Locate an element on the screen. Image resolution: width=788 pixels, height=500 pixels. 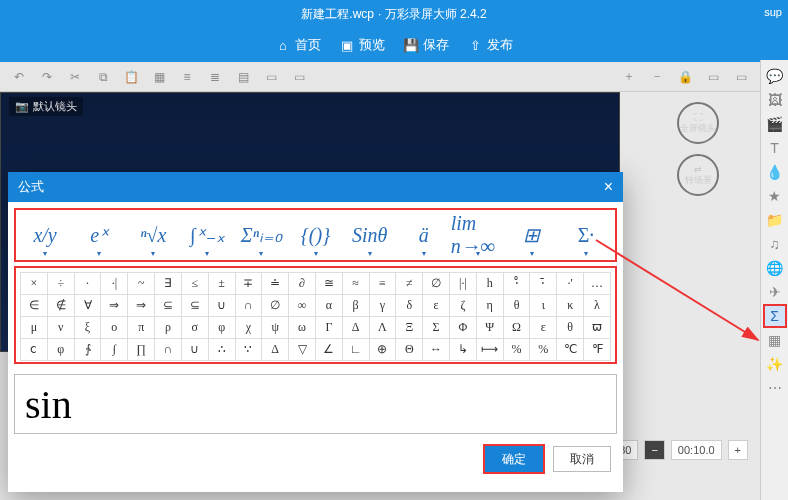
ok-button: 确定 is located at coordinates (514, 459).